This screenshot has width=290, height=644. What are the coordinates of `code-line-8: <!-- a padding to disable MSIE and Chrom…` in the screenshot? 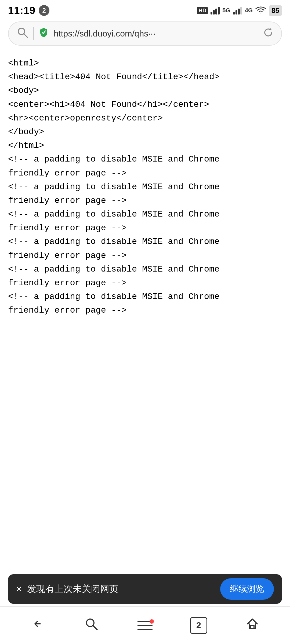 It's located at (145, 159).